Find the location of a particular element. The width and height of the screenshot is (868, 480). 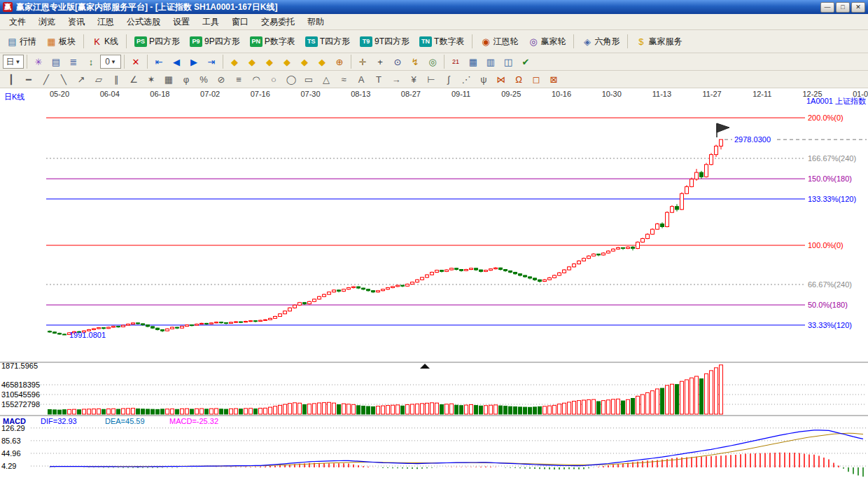

gann-square-tool-4: ◆ is located at coordinates (287, 62).